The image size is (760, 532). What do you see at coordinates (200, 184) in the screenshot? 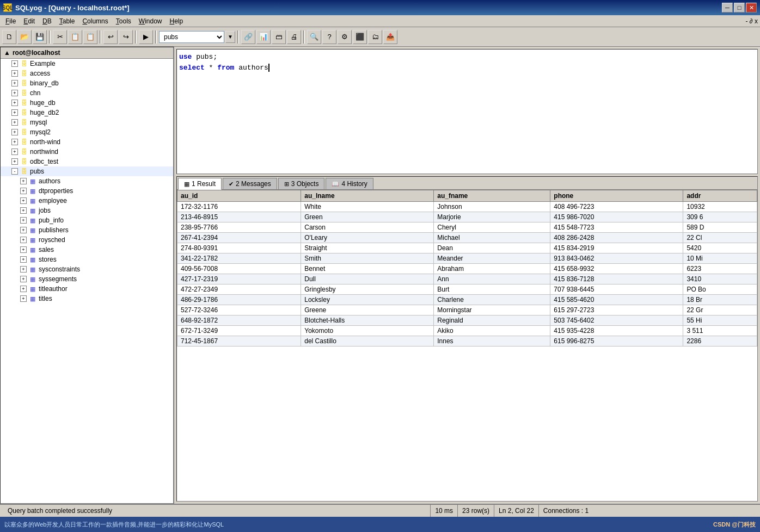
I see `tab-result: ▦ 1 Result` at bounding box center [200, 184].